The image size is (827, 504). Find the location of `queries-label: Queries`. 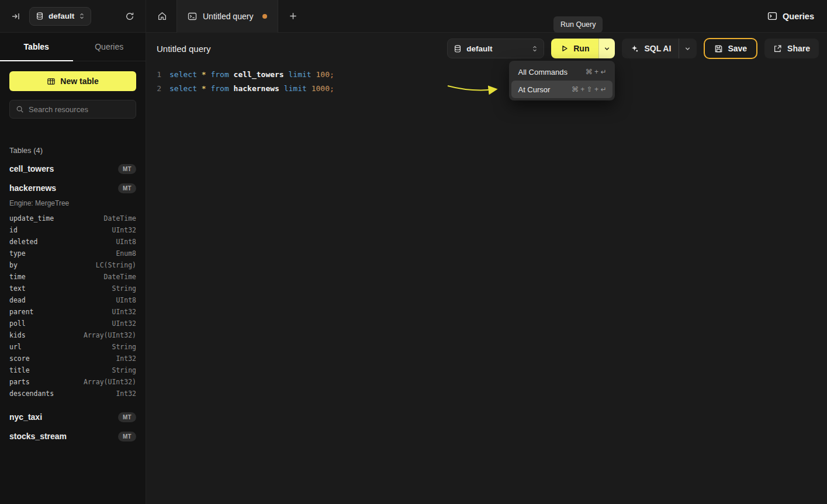

queries-label: Queries is located at coordinates (798, 16).